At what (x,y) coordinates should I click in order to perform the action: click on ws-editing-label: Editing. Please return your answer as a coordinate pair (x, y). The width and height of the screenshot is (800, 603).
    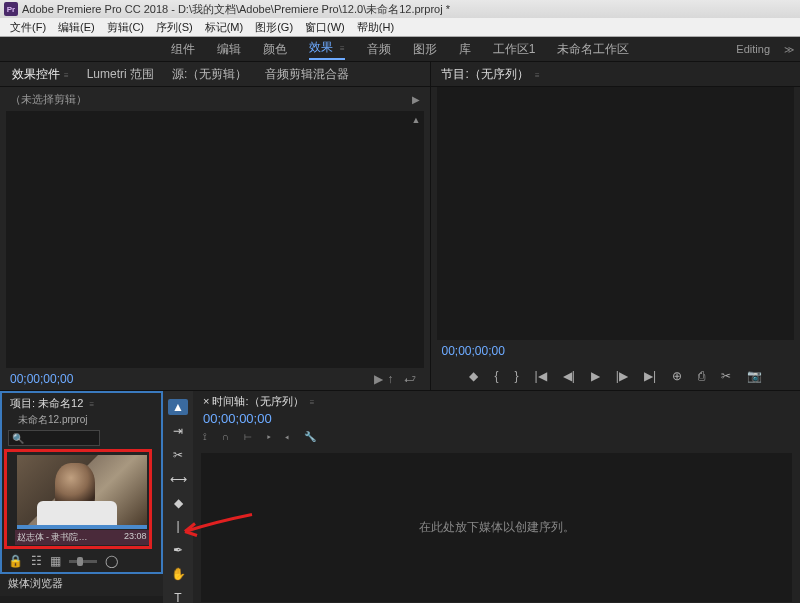
    Looking at the image, I should click on (753, 49).